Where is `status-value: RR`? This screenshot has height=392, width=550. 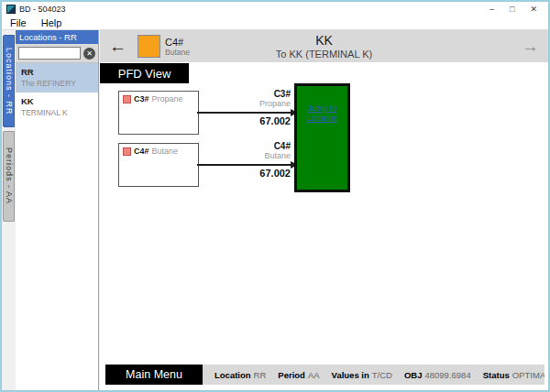 status-value: RR is located at coordinates (260, 376).